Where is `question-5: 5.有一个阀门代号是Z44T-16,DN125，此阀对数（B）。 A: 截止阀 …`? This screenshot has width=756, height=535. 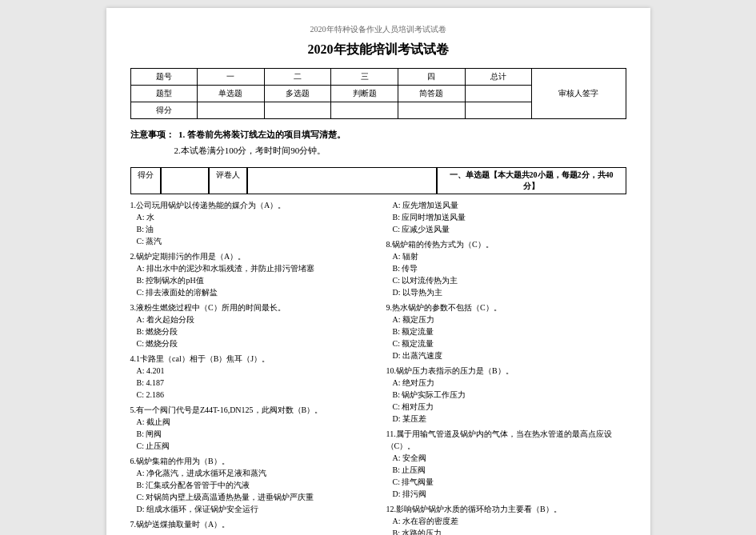 question-5: 5.有一个阀门代号是Z44T-16,DN125，此阀对数（B）。 A: 截止阀 … is located at coordinates (250, 428).